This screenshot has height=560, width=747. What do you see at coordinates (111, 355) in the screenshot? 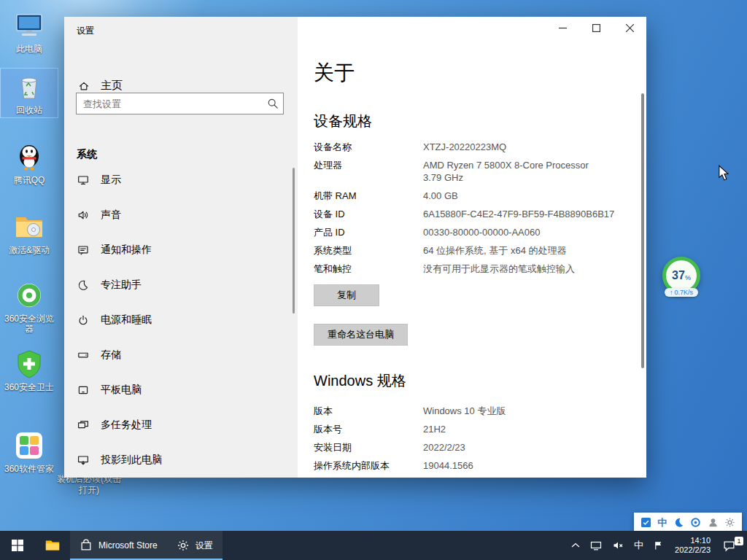
I see `sidebar-item-label: 存储` at bounding box center [111, 355].